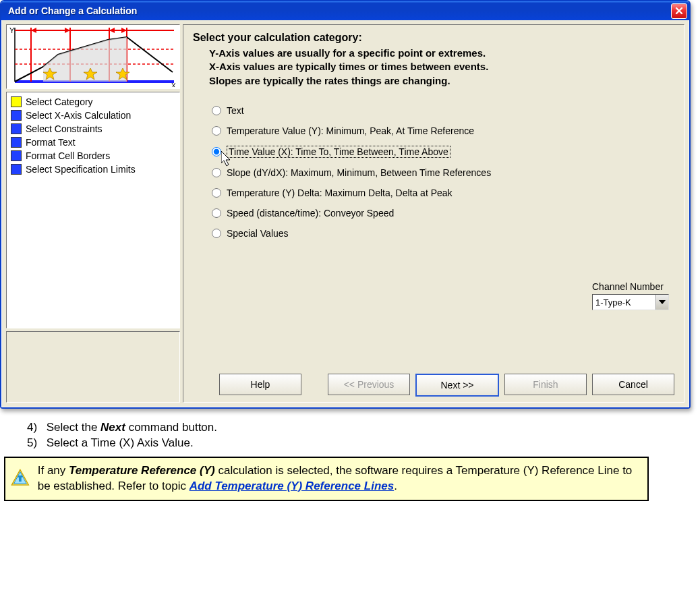  Describe the element at coordinates (363, 436) in the screenshot. I see `instruction-list: 4) Select the Next command button. 5) Se…` at that location.